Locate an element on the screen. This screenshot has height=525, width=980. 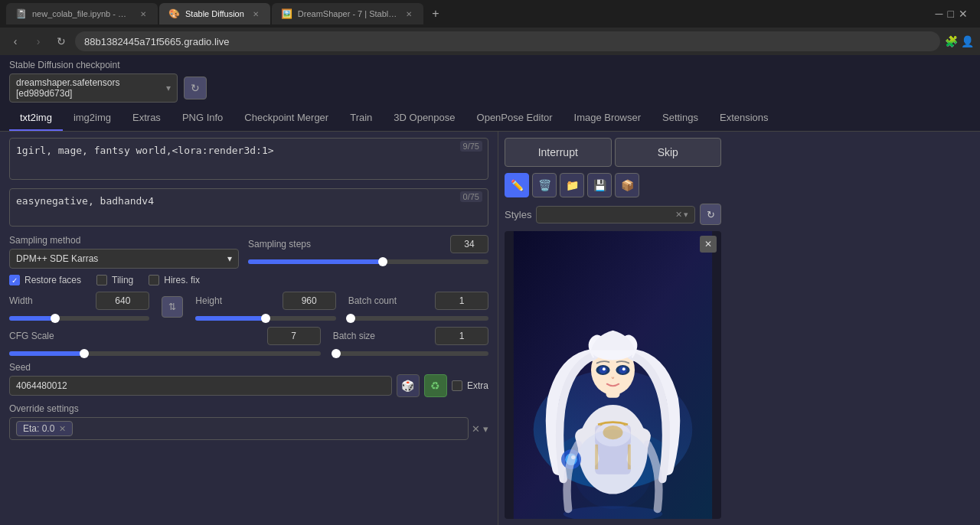
positive-prompt-input is located at coordinates (249, 159).